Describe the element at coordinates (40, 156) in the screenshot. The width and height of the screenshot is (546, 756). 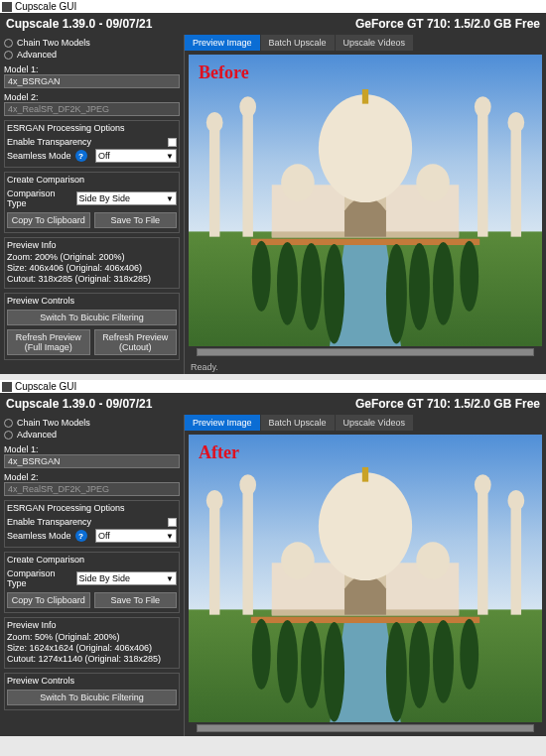
I see `seamless-mode-label: Seamless Mode` at that location.